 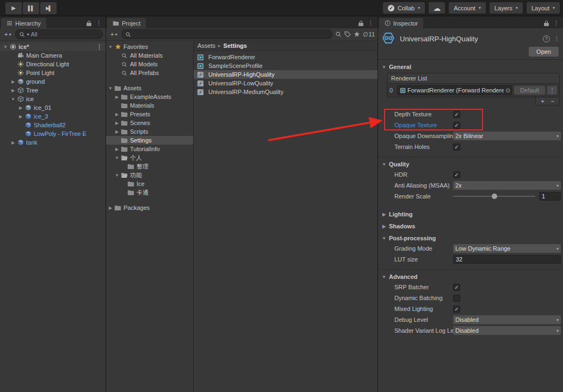 I want to click on shader-variant-log-dropdown: Disabled ▾, so click(x=507, y=331).